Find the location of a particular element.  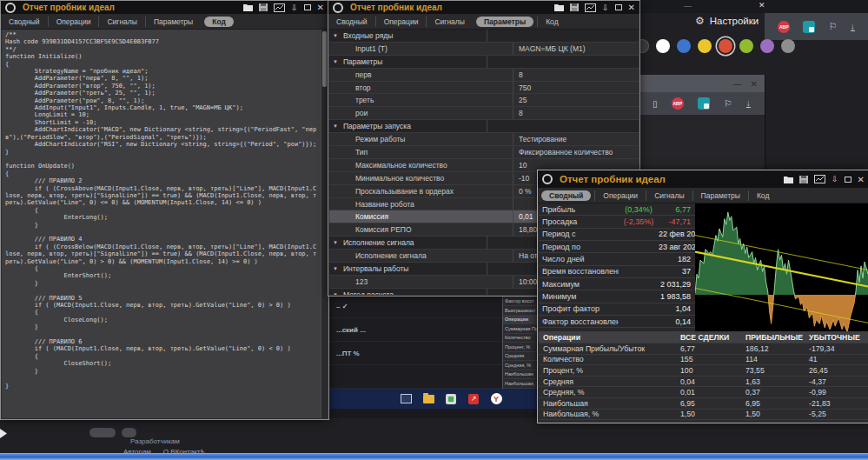

param-section-row: ▼Параметры запуска is located at coordinates (484, 127).